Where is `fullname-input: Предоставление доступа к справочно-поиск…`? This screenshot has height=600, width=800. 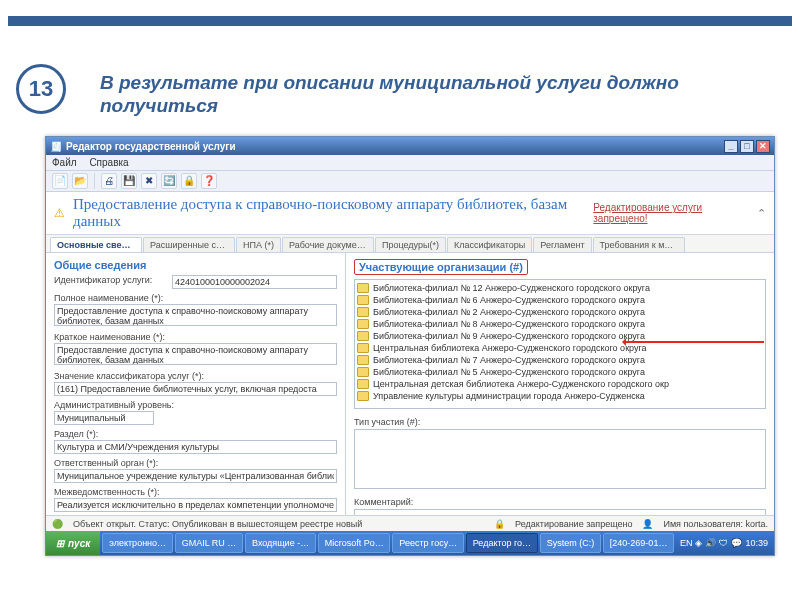
fullname-input: Предоставление доступа к справочно-поиск… is located at coordinates (196, 315).